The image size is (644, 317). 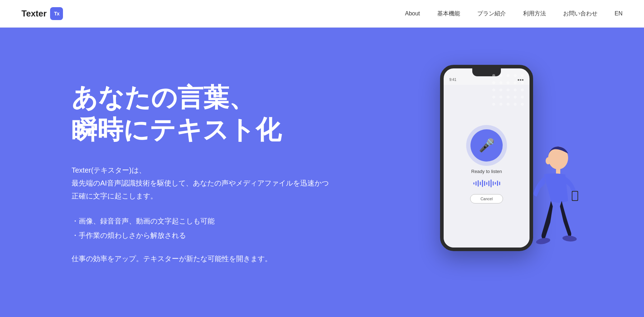 What do you see at coordinates (206, 114) in the screenshot?
I see `hero-title: あなたの言葉、 瞬時にテキスト化` at bounding box center [206, 114].